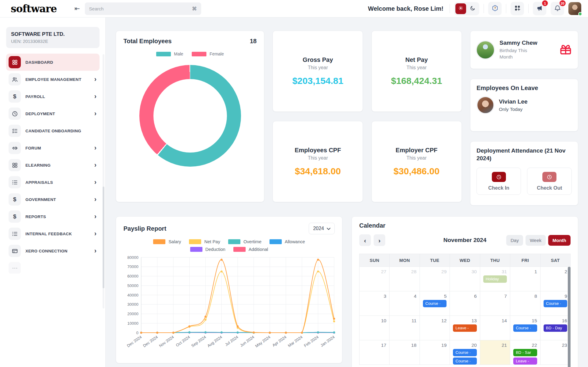 This screenshot has width=588, height=367. I want to click on calendar-event: BD - Sar, so click(525, 353).